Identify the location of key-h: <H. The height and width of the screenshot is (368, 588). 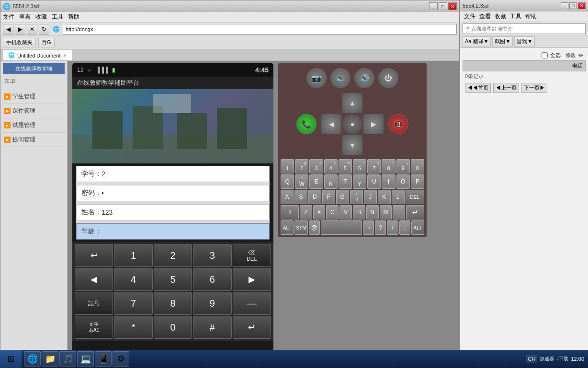
(356, 197).